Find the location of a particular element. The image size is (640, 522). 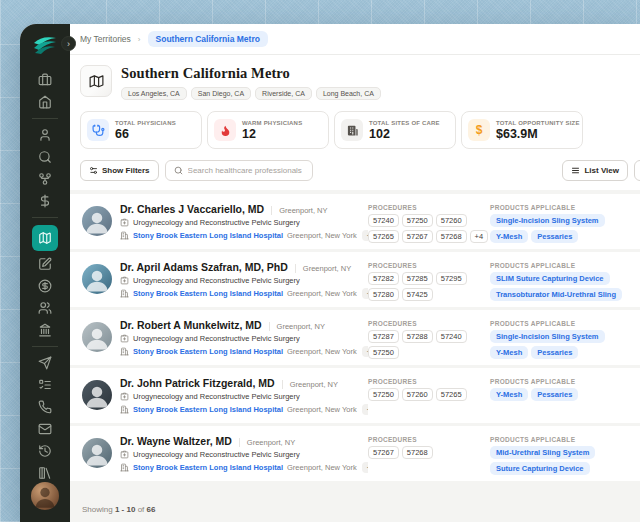

product-chip: Transobturator Mid-Urethral Sling is located at coordinates (556, 294).